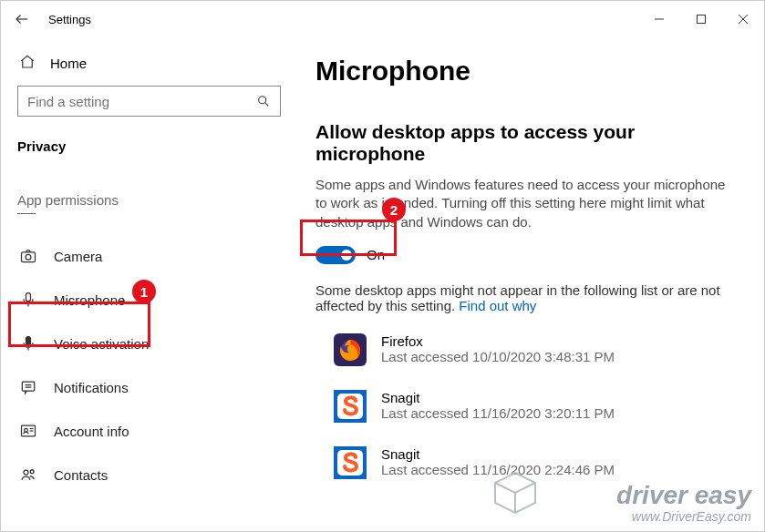 The image size is (765, 532). I want to click on window-title: Settings, so click(67, 20).